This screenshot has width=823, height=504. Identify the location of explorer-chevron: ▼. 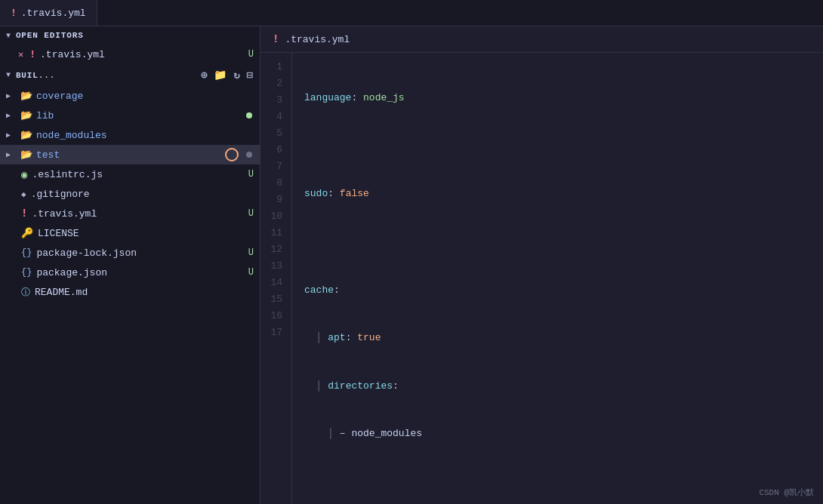
(9, 75).